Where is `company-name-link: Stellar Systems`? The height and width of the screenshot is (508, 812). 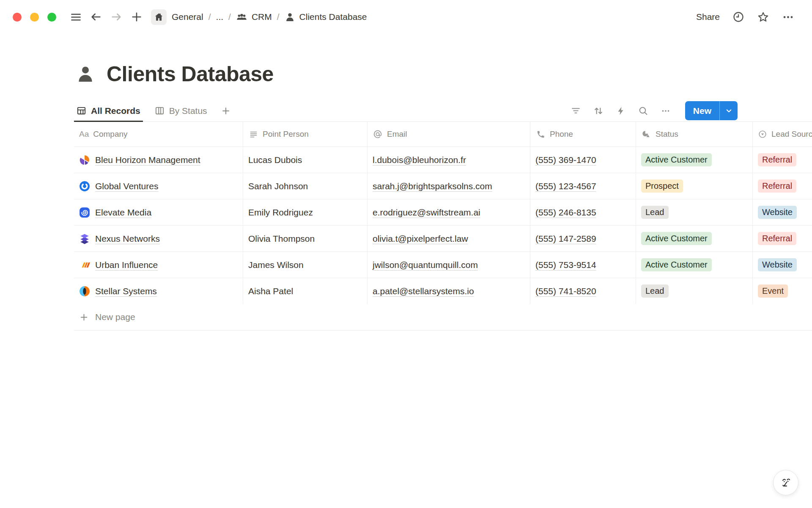
company-name-link: Stellar Systems is located at coordinates (126, 291).